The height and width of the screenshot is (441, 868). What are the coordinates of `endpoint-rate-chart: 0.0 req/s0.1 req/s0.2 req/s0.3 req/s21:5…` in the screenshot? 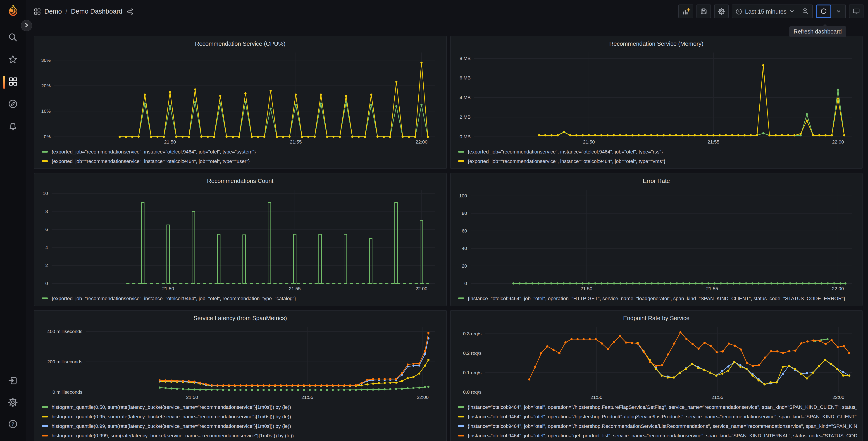 It's located at (656, 363).